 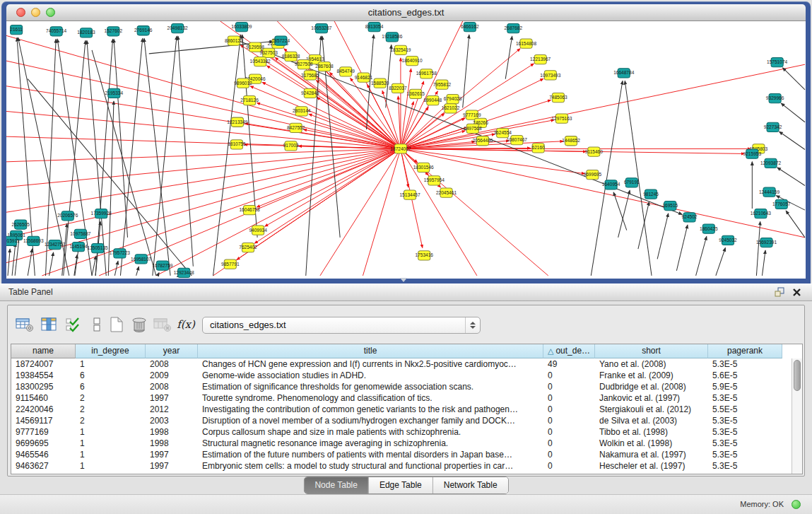 What do you see at coordinates (172, 409) in the screenshot?
I see `table-cell: 2012` at bounding box center [172, 409].